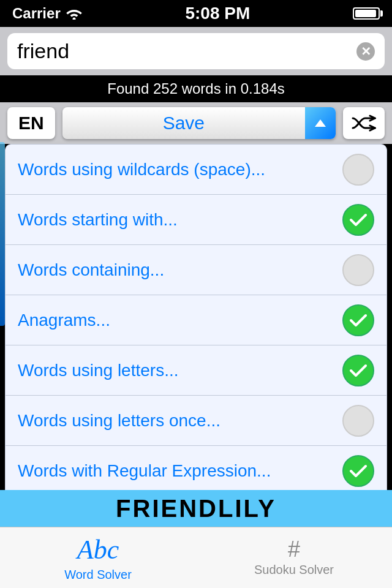  I want to click on status-right, so click(366, 13).